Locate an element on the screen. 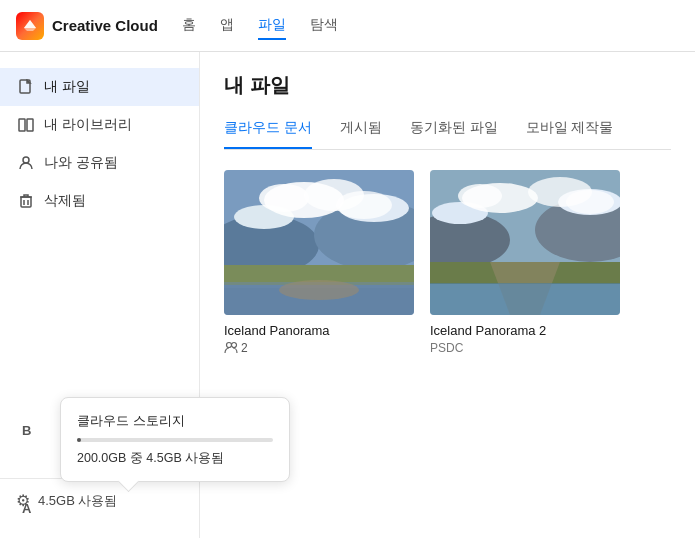  file-name-2: Iceland Panorama 2 is located at coordinates (525, 330).